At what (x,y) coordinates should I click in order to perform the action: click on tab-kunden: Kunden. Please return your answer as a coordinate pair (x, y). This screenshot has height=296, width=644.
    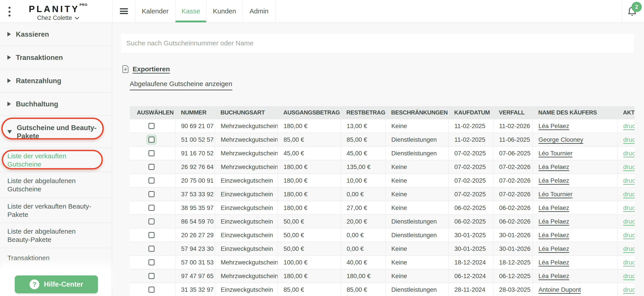
    Looking at the image, I should click on (224, 11).